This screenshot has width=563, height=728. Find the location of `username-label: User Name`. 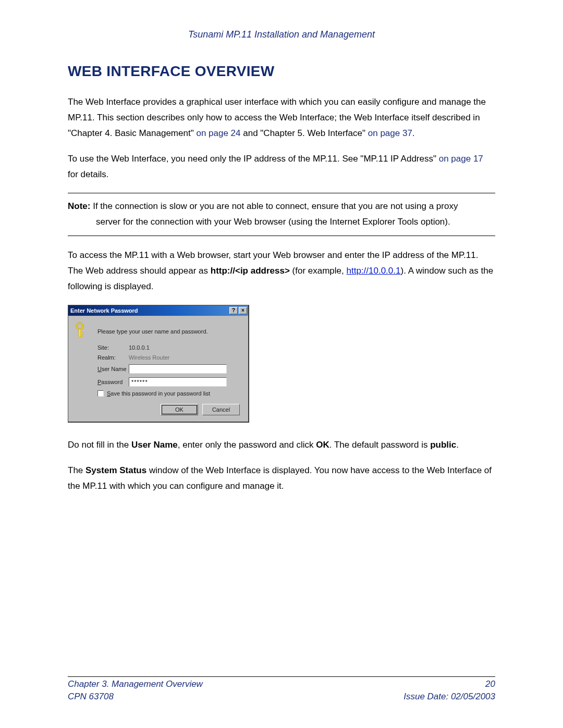

username-label: User Name is located at coordinates (113, 369).